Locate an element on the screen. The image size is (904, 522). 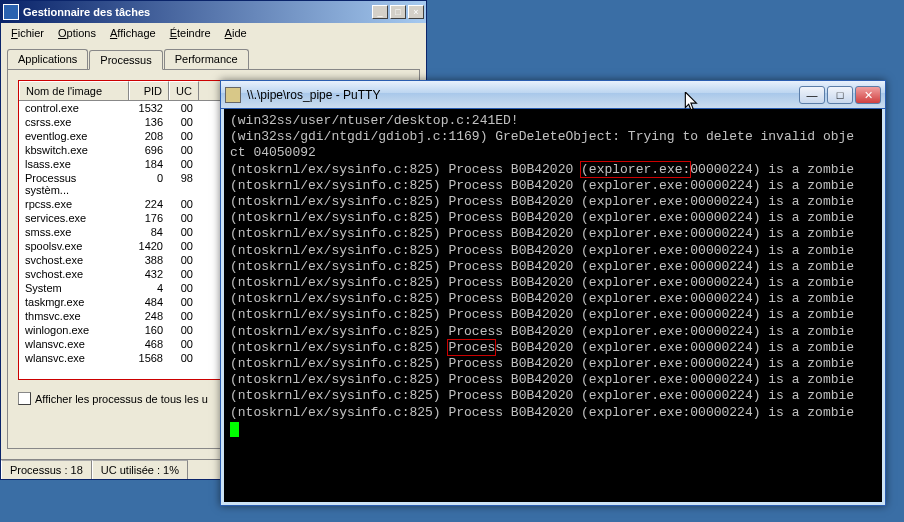
cell-name: winlogon.exe is located at coordinates (74, 330).